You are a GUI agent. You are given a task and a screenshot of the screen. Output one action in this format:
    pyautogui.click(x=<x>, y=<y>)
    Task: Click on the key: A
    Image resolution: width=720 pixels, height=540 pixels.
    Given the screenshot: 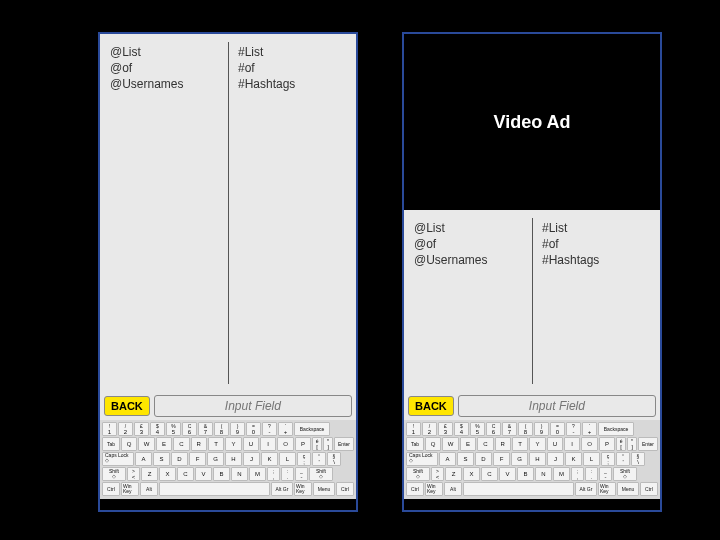 What is the action you would take?
    pyautogui.click(x=144, y=459)
    